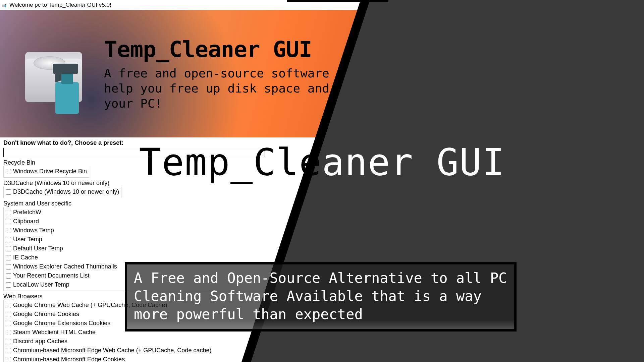 The height and width of the screenshot is (362, 644). I want to click on checkbox-user-temp, so click(8, 240).